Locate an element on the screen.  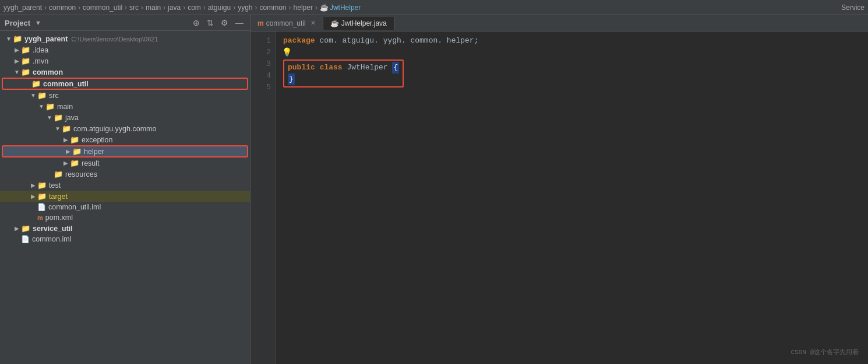
code-line-1: package com. atguigu. yygh. common. help… is located at coordinates (572, 41).